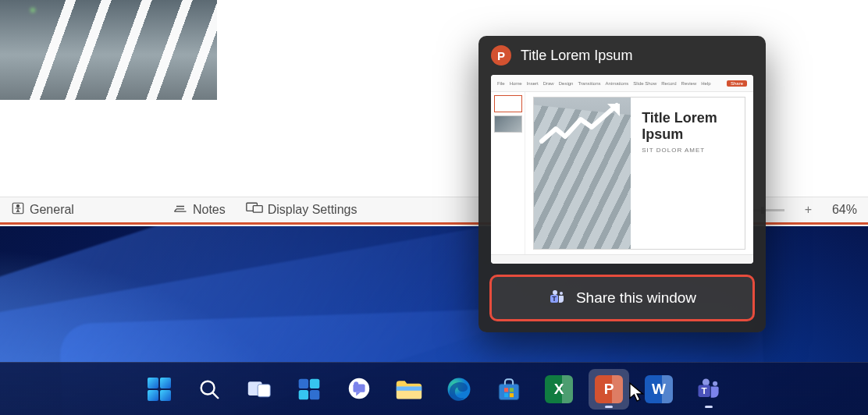 The image size is (868, 415). I want to click on notes-button: Notes, so click(199, 210).